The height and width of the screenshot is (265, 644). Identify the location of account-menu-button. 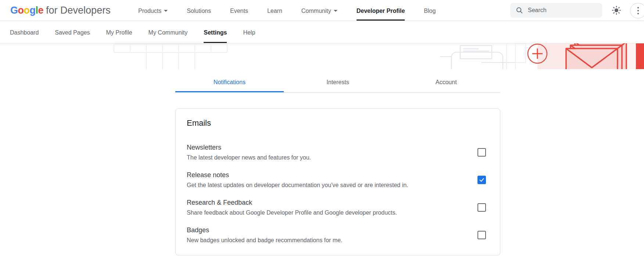
(637, 11).